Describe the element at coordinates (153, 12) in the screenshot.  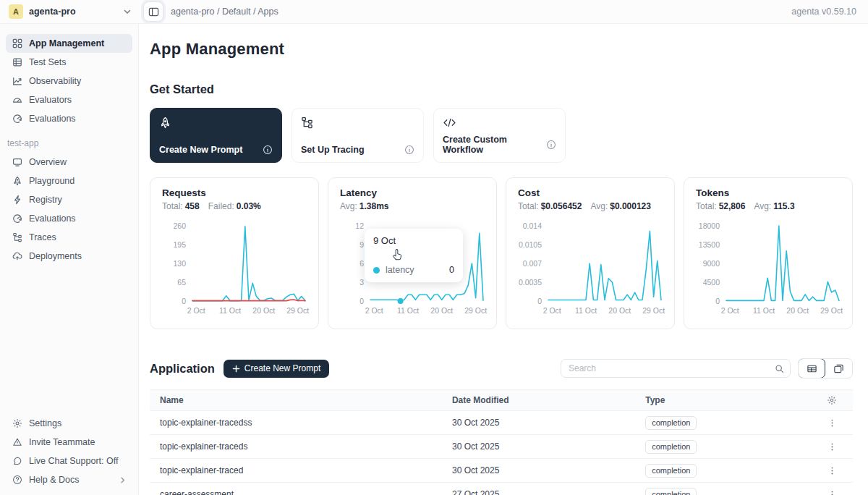
I see `panel-left-icon` at that location.